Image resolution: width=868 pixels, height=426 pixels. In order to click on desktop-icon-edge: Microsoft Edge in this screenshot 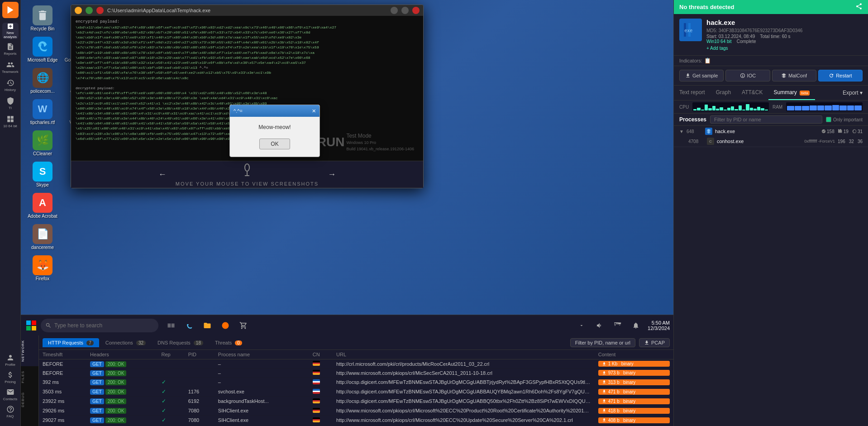, I will do `click(43, 50)`.